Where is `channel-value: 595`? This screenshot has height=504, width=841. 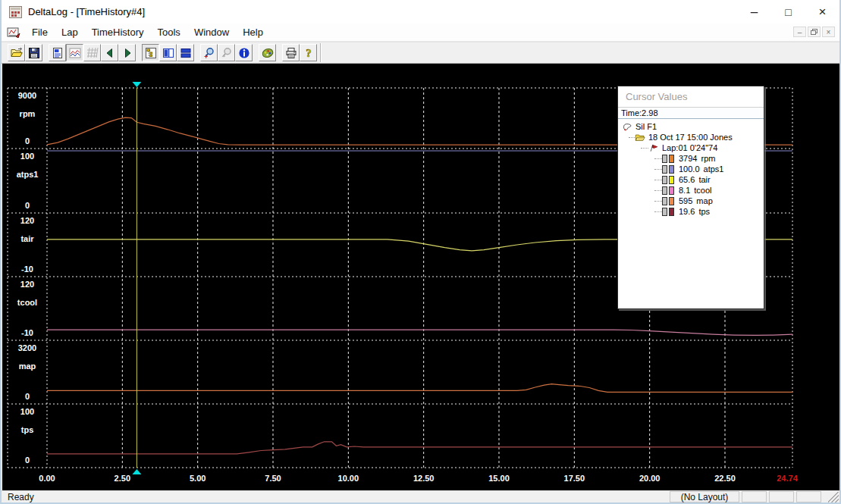
channel-value: 595 is located at coordinates (686, 201).